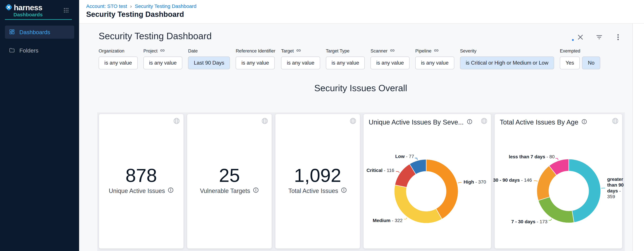 The width and height of the screenshot is (644, 251). I want to click on apps-grid-icon, so click(66, 10).